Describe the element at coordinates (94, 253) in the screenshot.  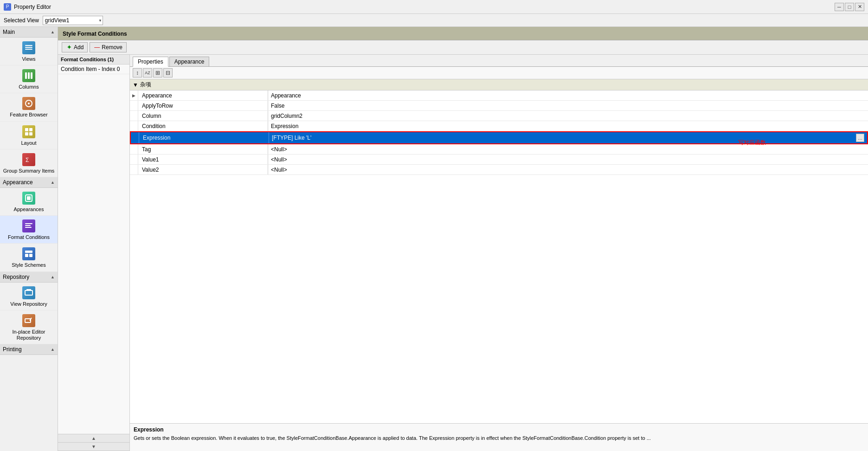
I see `list-panel: Format Conditions (1) Condition Item - I…` at that location.